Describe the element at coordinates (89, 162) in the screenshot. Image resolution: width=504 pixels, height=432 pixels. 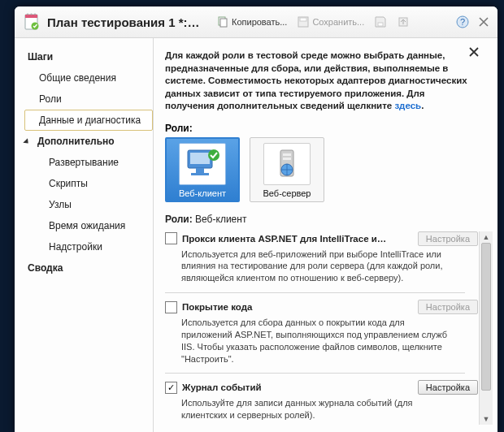
I see `sidebar-item-deployment: Развертывание` at that location.